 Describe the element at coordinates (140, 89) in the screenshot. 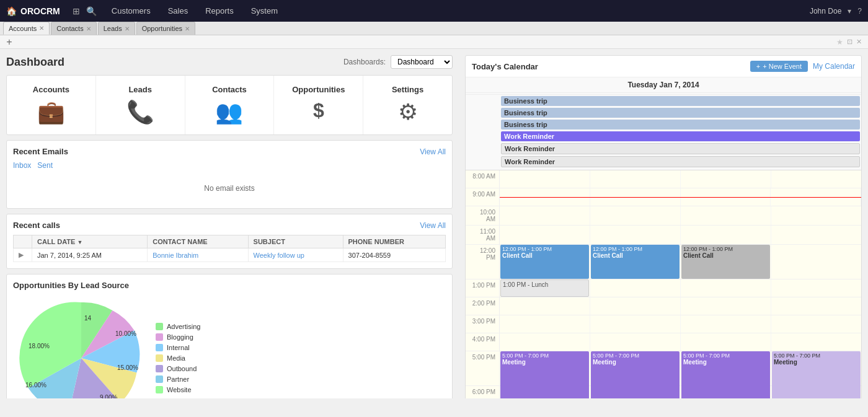

I see `widget-leads-label: Leads` at that location.